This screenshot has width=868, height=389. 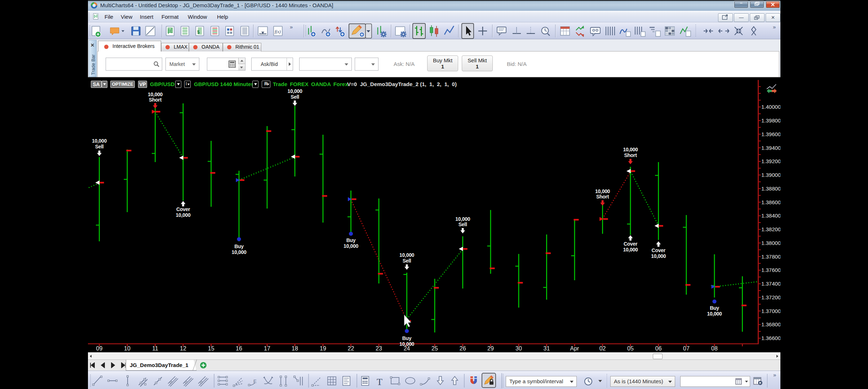 I want to click on svg-text: 31, so click(x=547, y=349).